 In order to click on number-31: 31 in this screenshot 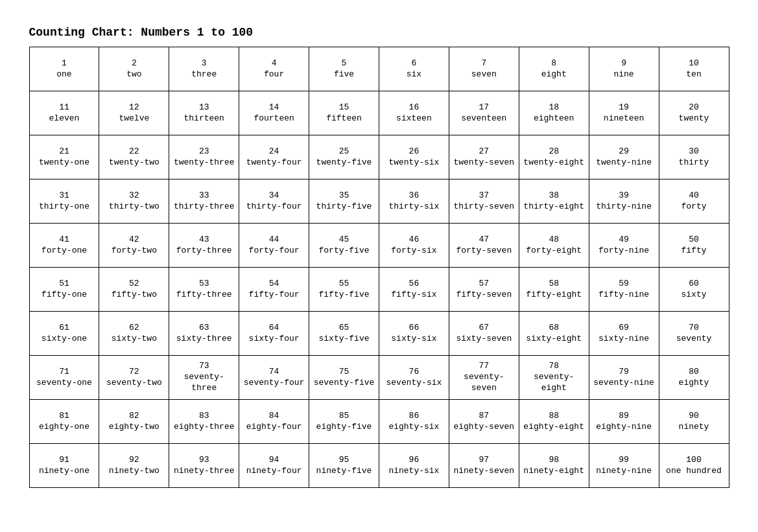, I will do `click(65, 196)`.